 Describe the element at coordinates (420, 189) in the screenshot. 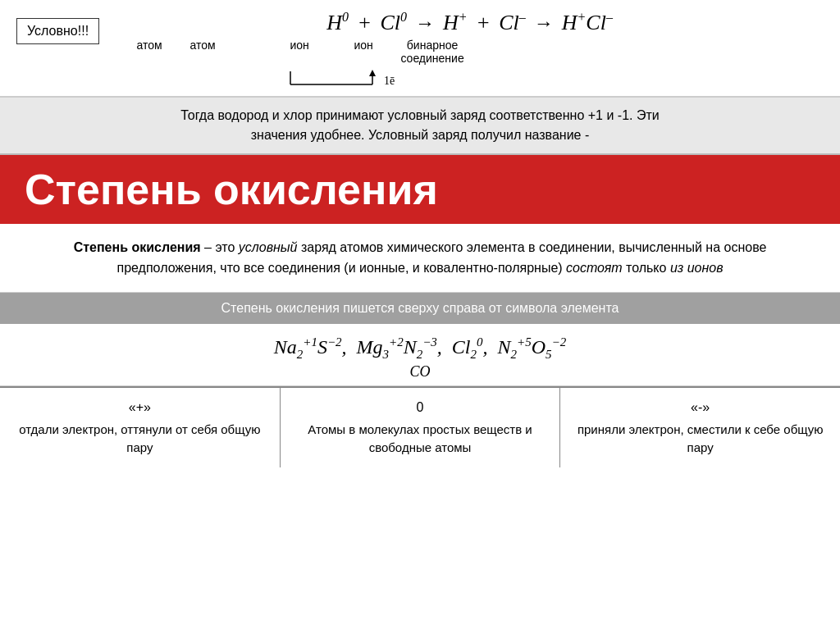

I see `page-title: Степень окисления` at that location.